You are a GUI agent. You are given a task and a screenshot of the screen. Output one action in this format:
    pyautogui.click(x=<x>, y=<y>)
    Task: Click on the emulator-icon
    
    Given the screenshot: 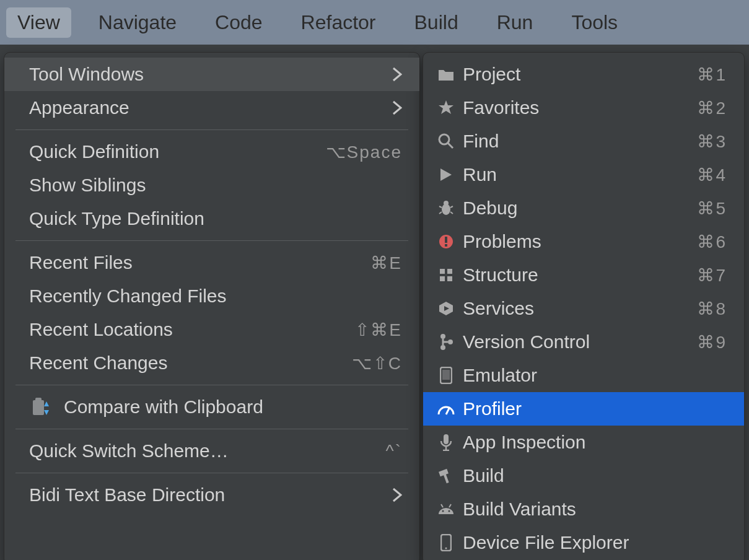 What is the action you would take?
    pyautogui.click(x=446, y=375)
    